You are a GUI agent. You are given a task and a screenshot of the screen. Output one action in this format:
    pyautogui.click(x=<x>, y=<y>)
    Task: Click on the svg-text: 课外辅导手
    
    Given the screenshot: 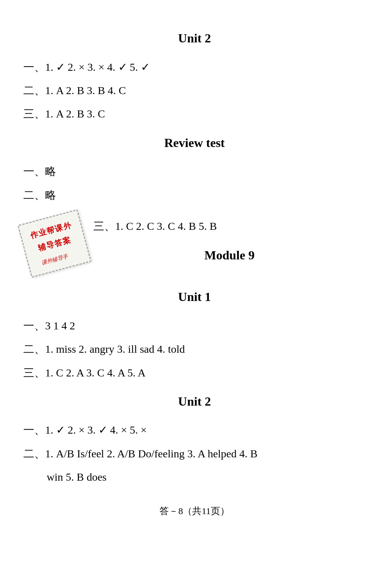 What is the action you would take?
    pyautogui.click(x=55, y=260)
    